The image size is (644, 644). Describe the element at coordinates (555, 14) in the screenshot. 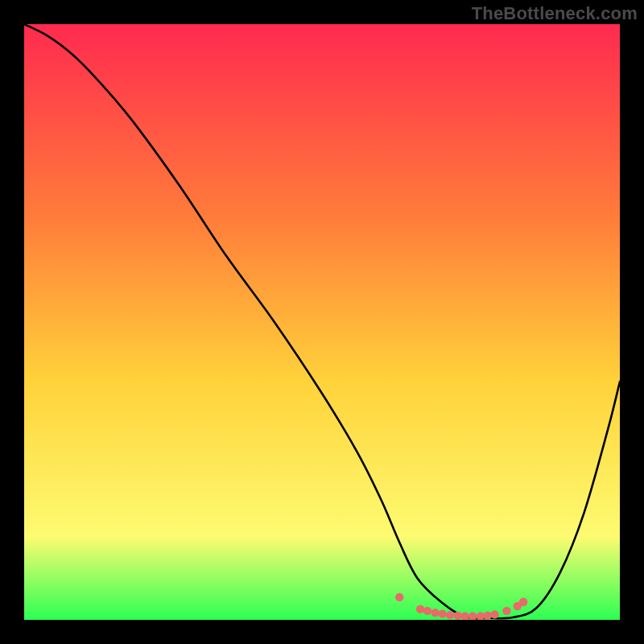

I see `watermark-text: TheBottleneck.com` at that location.